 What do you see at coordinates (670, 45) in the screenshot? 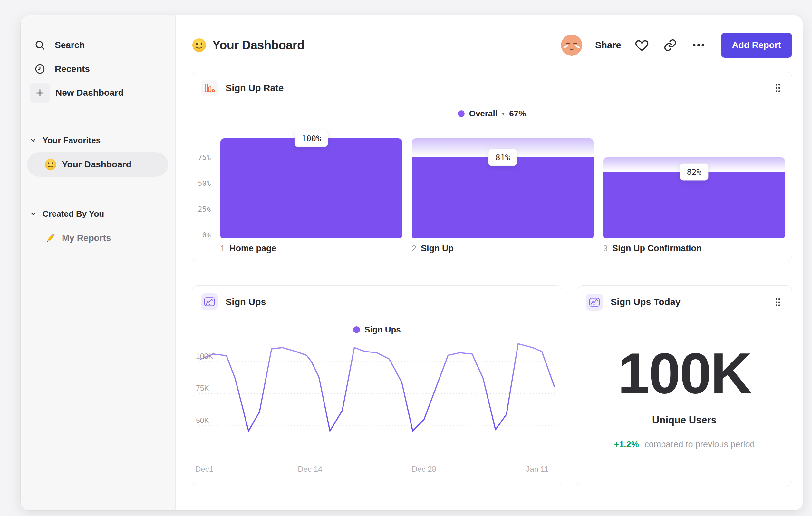
I see `link-icon` at bounding box center [670, 45].